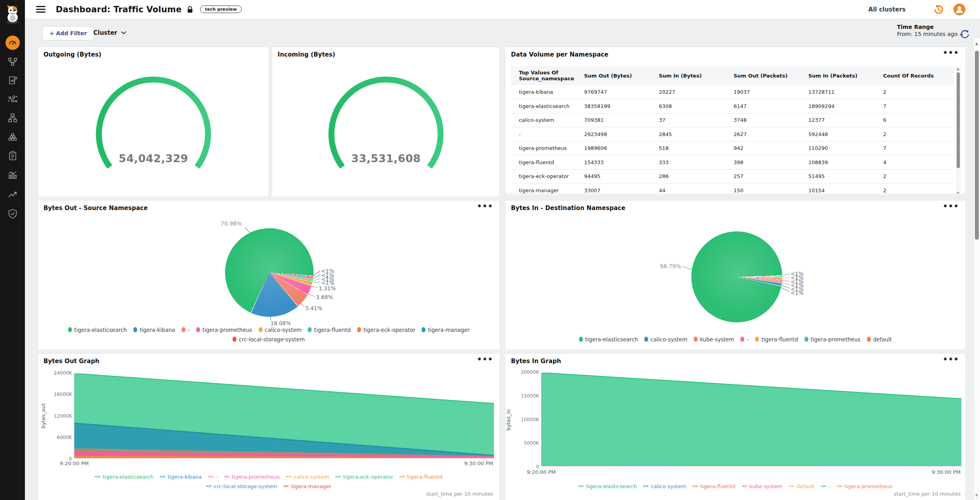 The width and height of the screenshot is (980, 500). Describe the element at coordinates (269, 273) in the screenshot. I see `bytes-out-pie` at that location.